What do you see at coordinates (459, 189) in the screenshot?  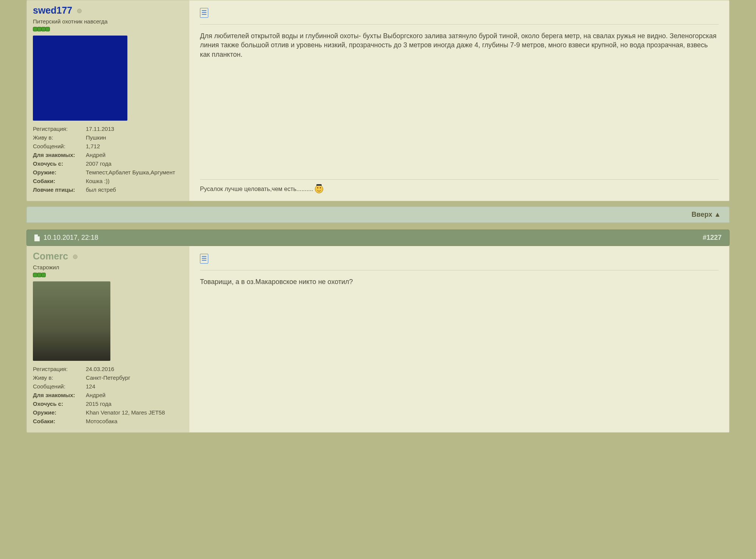 I see `signature: Русалок лучше целовать,чем есть.........…` at bounding box center [459, 189].